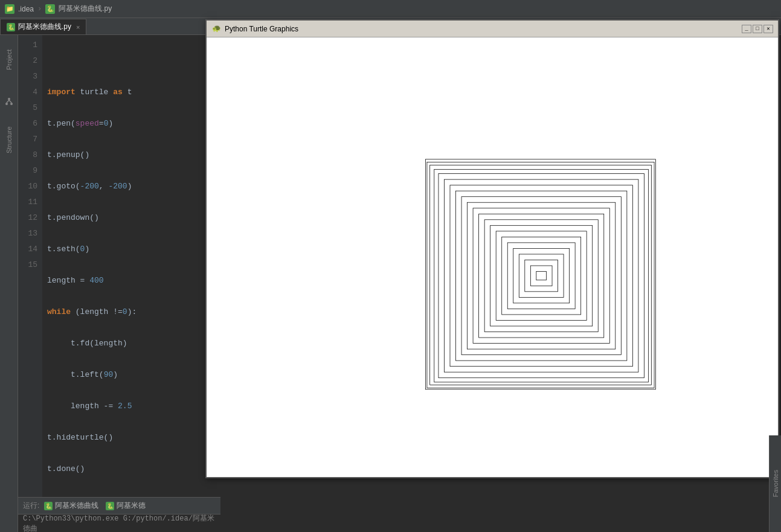  I want to click on code-line-10: t.fd(length), so click(132, 344).